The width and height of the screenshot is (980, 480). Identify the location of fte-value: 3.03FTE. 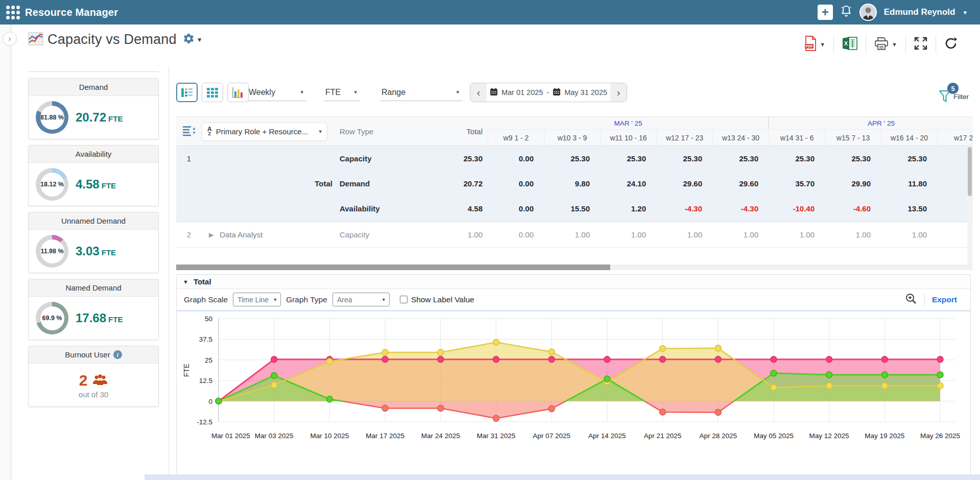
(96, 251).